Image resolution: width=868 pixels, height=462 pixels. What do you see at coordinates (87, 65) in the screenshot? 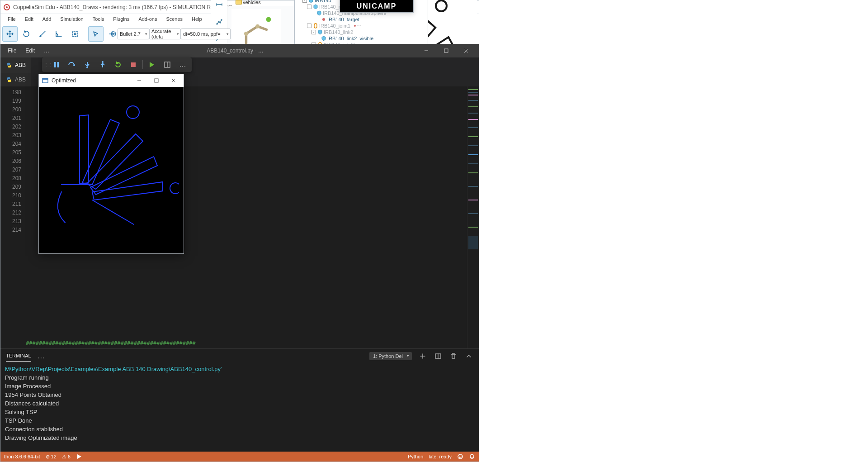
I see `debug-step-into-button` at bounding box center [87, 65].